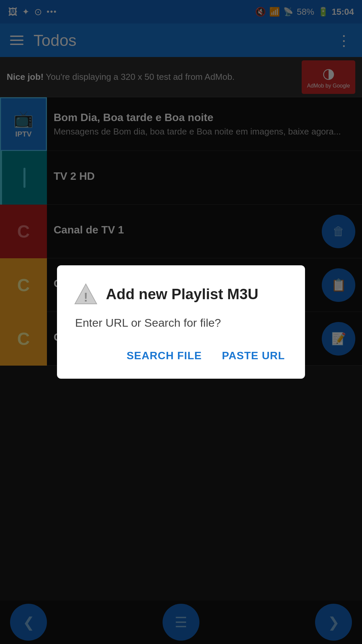 The height and width of the screenshot is (644, 362). I want to click on dialog-buttons: SEARCH FILE PASTE URL, so click(181, 356).